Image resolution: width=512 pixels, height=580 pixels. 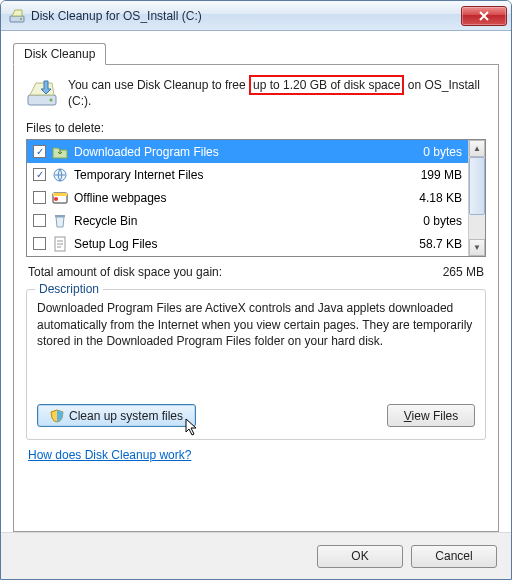 What do you see at coordinates (248, 244) in the screenshot?
I see `list-item: Setup Log Files58.7 KB` at bounding box center [248, 244].